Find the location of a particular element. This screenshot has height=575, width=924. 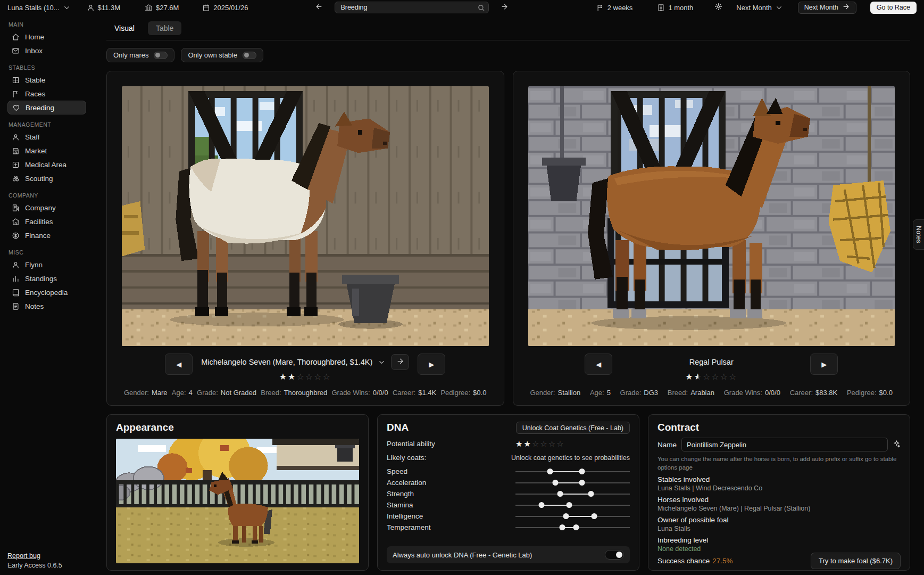

stable-selector-label: Luna Stalls (10... is located at coordinates (34, 7).